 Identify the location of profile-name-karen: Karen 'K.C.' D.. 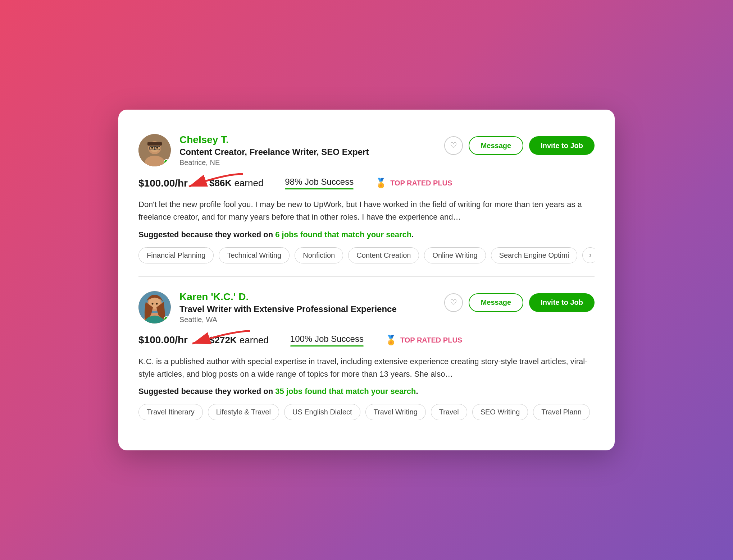
(308, 297).